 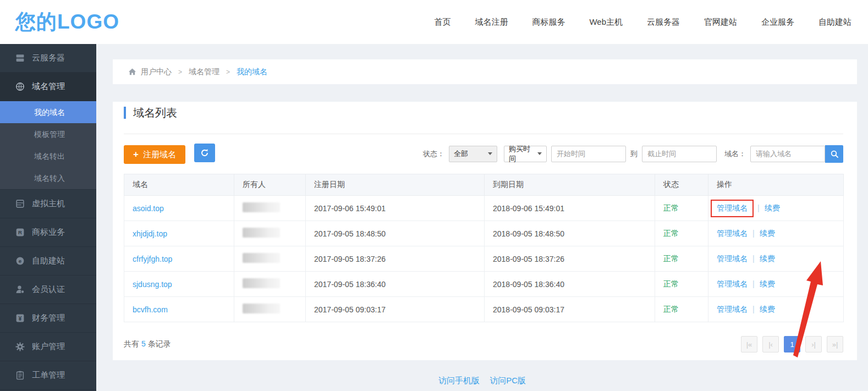 I want to click on toolbar-left: +注册域名, so click(x=169, y=154).